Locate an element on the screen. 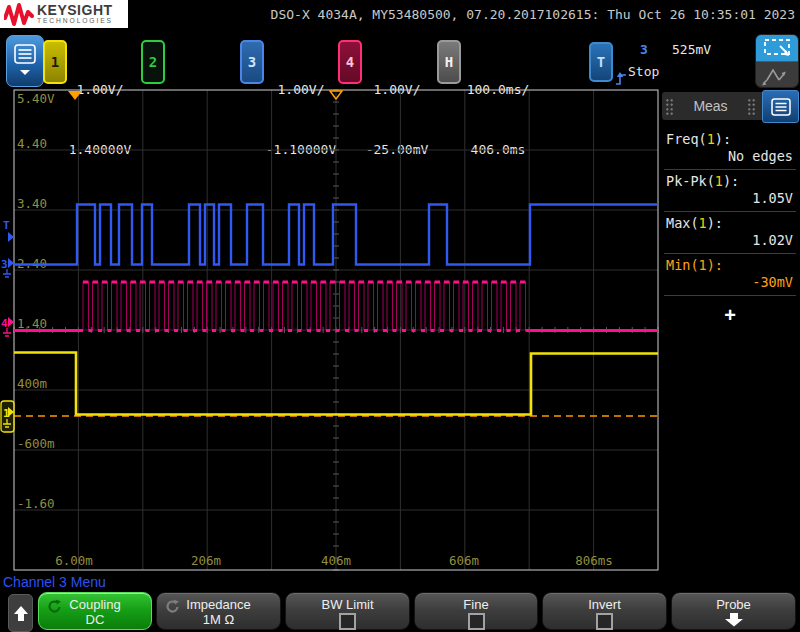  main-menu-button is located at coordinates (25, 61).